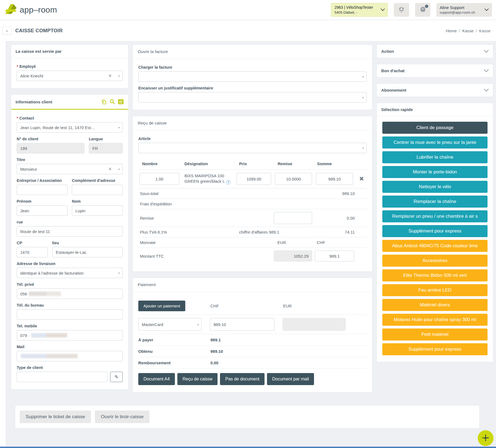 This screenshot has height=448, width=496. I want to click on first-name-input: Jean, so click(42, 211).